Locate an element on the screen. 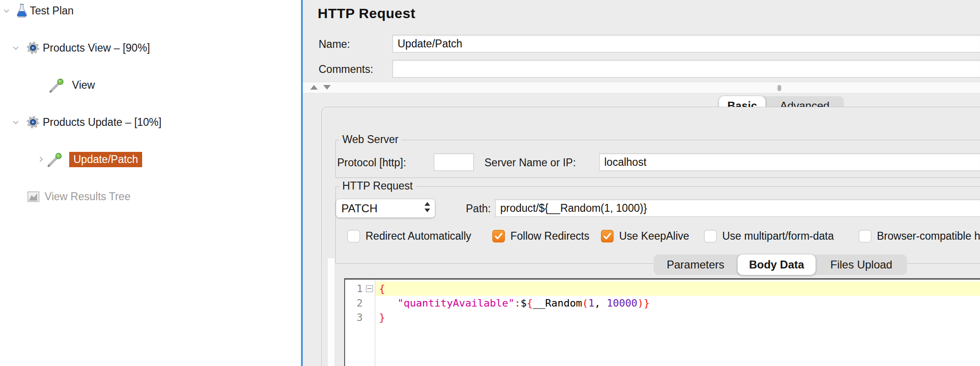  path-label: Path: is located at coordinates (478, 209).